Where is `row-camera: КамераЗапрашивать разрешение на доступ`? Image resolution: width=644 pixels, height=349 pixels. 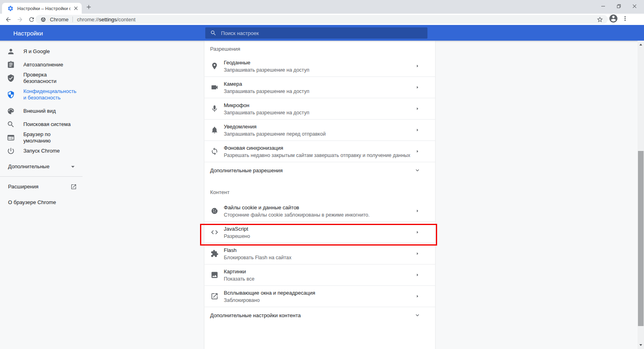
row-camera: КамераЗапрашивать разрешение на доступ is located at coordinates (320, 88).